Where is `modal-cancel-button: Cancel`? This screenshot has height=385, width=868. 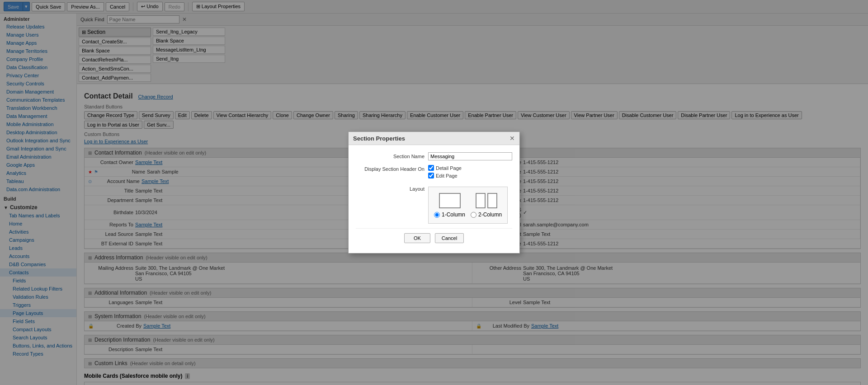
modal-cancel-button: Cancel is located at coordinates (449, 238).